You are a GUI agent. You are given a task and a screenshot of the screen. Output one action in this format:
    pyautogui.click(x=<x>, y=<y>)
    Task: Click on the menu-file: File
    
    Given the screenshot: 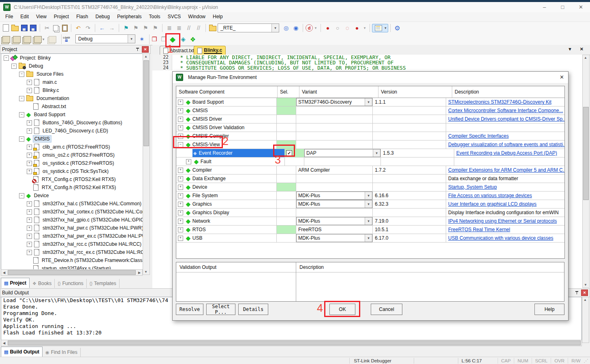 What is the action you would take?
    pyautogui.click(x=9, y=17)
    